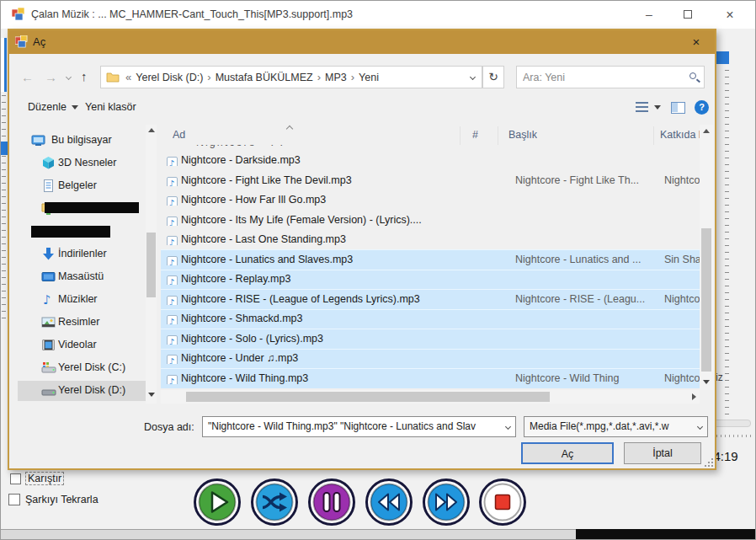 This screenshot has width=756, height=540. What do you see at coordinates (732, 436) in the screenshot?
I see `seek-slider-ticks` at bounding box center [732, 436].